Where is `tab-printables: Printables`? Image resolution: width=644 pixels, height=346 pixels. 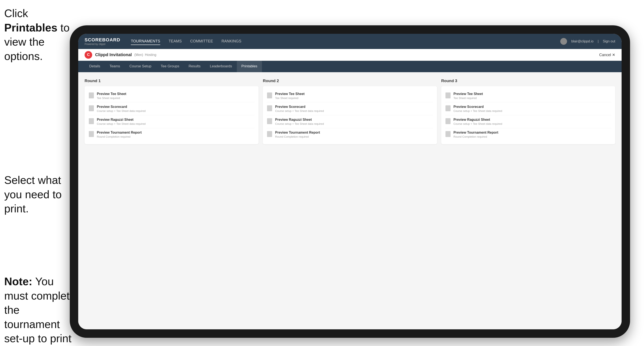
tab-printables: Printables is located at coordinates (250, 66).